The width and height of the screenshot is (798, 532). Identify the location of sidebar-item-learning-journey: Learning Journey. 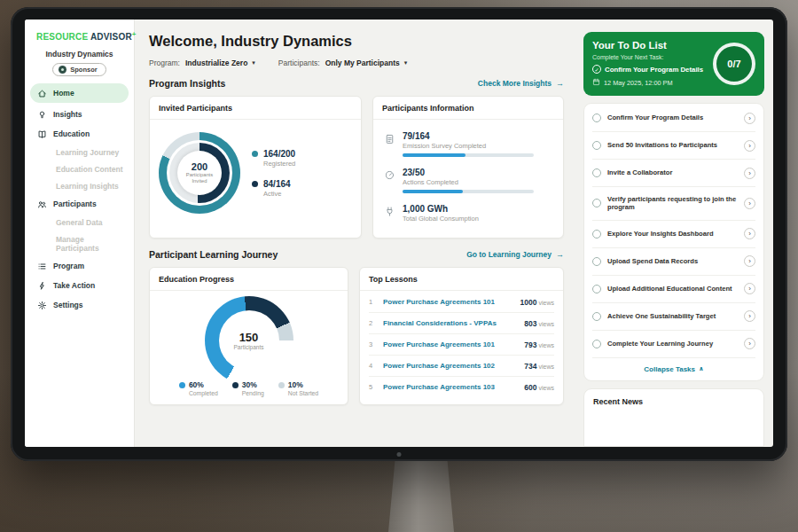
(80, 153).